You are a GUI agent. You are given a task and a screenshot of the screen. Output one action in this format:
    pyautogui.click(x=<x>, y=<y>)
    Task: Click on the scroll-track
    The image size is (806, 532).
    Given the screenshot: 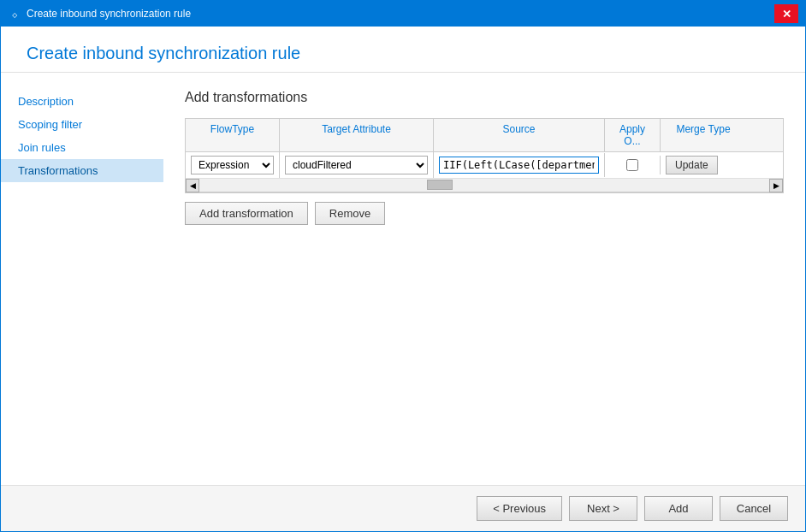 What is the action you would take?
    pyautogui.click(x=484, y=185)
    